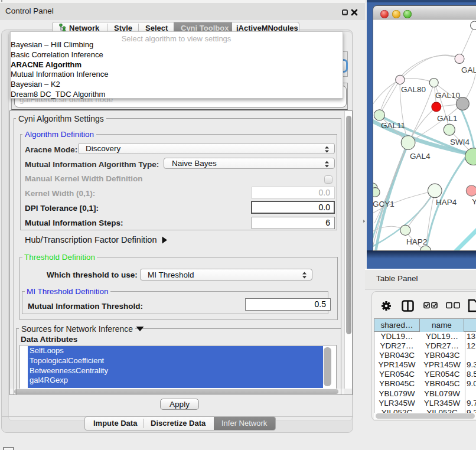 The height and width of the screenshot is (450, 476). Describe the element at coordinates (469, 70) in the screenshot. I see `svg-text: GAL7` at that location.